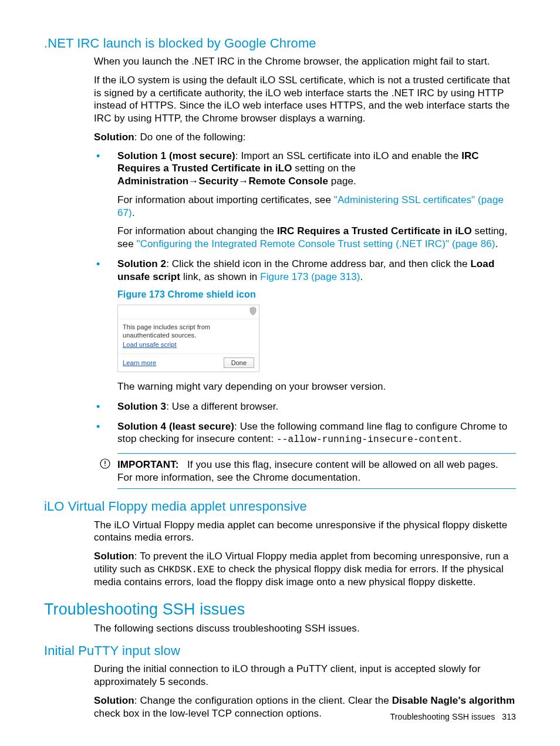 This screenshot has width=560, height=746. Describe the element at coordinates (305, 62) in the screenshot. I see `paragraph: When you launch the .NET IRC in the Chro…` at that location.